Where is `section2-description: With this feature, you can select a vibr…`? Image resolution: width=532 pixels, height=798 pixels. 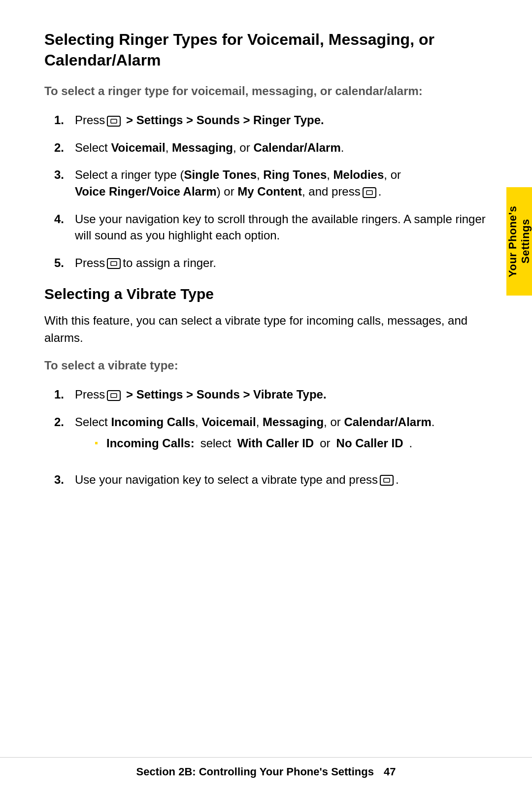 section2-description: With this feature, you can select a vibr… is located at coordinates (268, 330).